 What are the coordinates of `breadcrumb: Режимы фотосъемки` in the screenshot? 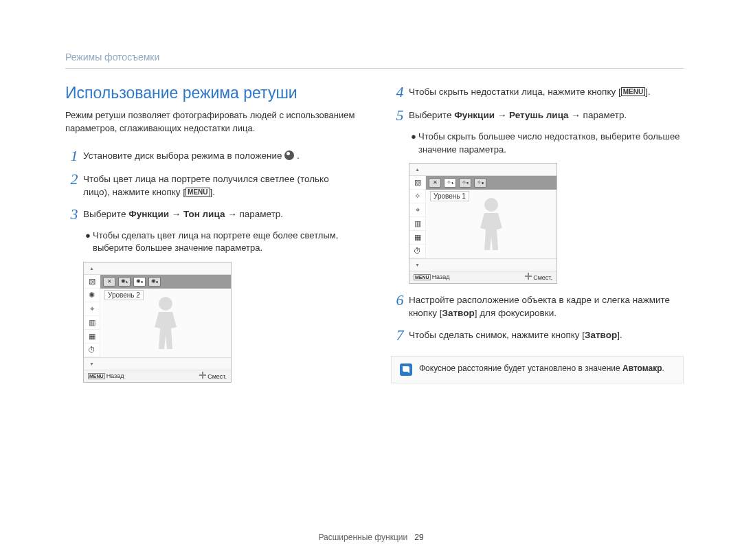 It's located at (374, 57).